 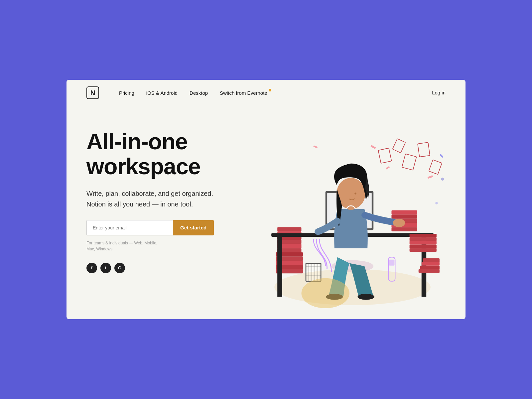 I want to click on social-icons: f t G, so click(x=173, y=268).